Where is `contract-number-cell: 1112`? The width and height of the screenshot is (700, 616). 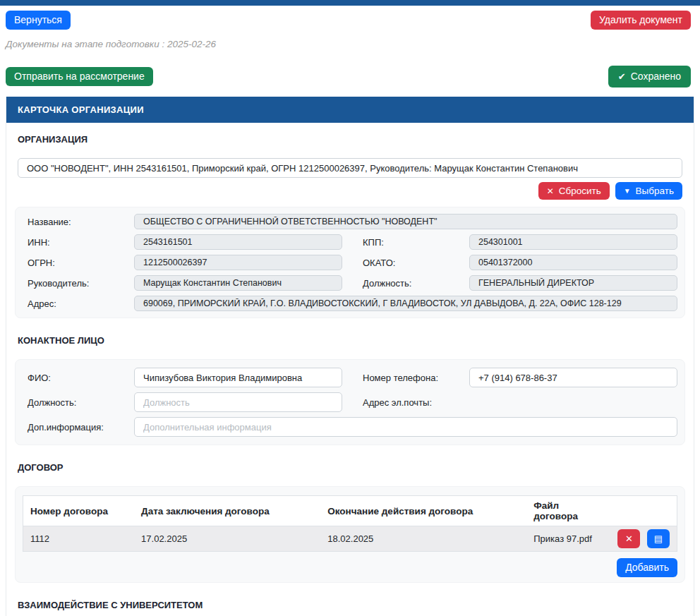
contract-number-cell: 1112 is located at coordinates (79, 539).